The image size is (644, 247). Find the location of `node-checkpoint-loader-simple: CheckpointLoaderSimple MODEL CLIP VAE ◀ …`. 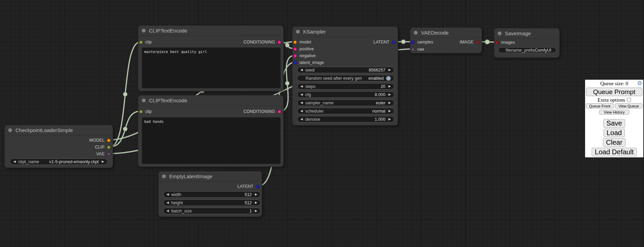

node-checkpoint-loader-simple: CheckpointLoaderSimple MODEL CLIP VAE ◀ … is located at coordinates (59, 146).